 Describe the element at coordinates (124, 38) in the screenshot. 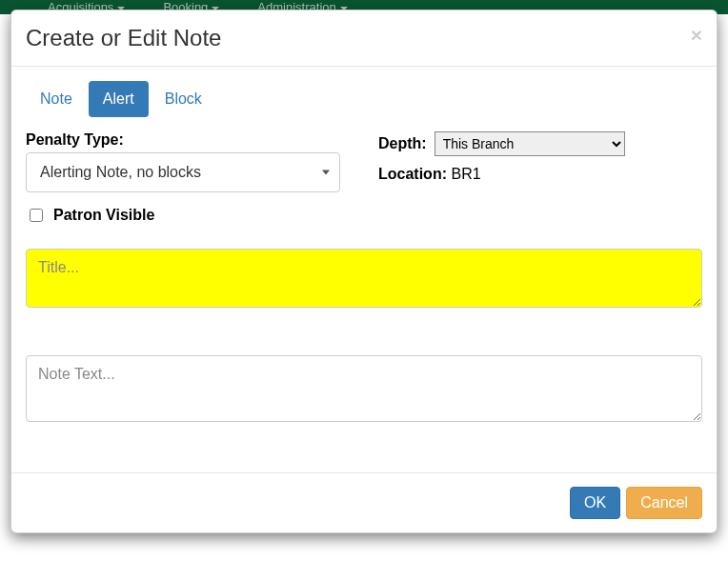

I see `modal-title: Create or Edit Note` at that location.